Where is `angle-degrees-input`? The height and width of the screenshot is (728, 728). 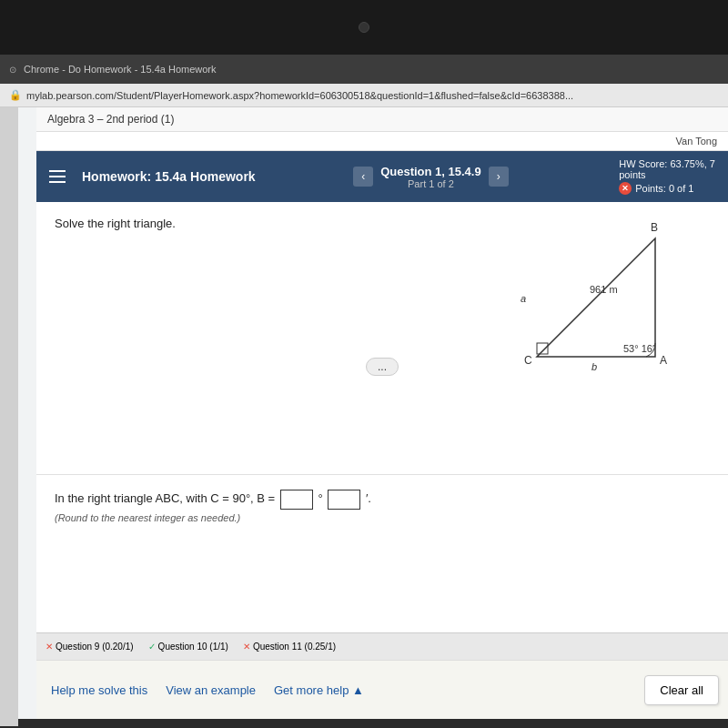 angle-degrees-input is located at coordinates (297, 500).